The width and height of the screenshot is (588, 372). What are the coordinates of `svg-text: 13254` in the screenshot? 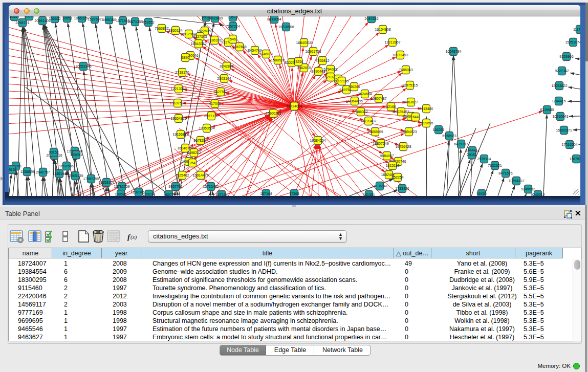 It's located at (298, 61).